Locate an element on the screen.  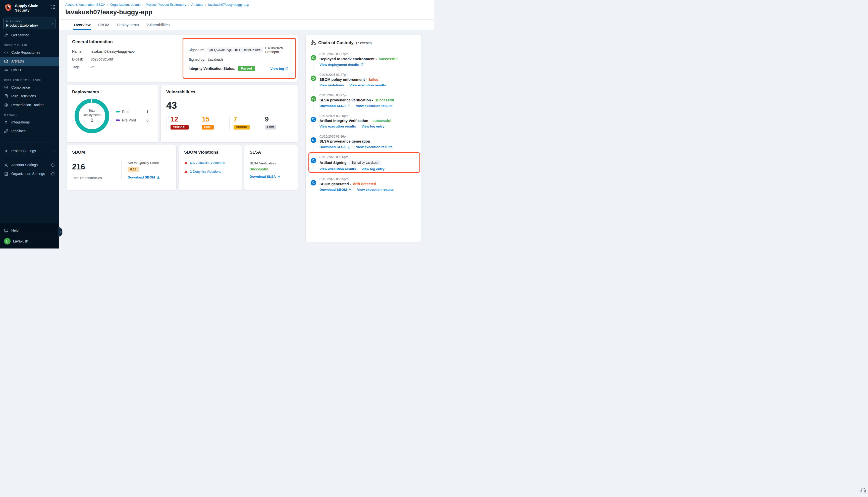
signature-value: MEQCICde2VjIT...bL+2+mqnOXw== is located at coordinates (235, 50).